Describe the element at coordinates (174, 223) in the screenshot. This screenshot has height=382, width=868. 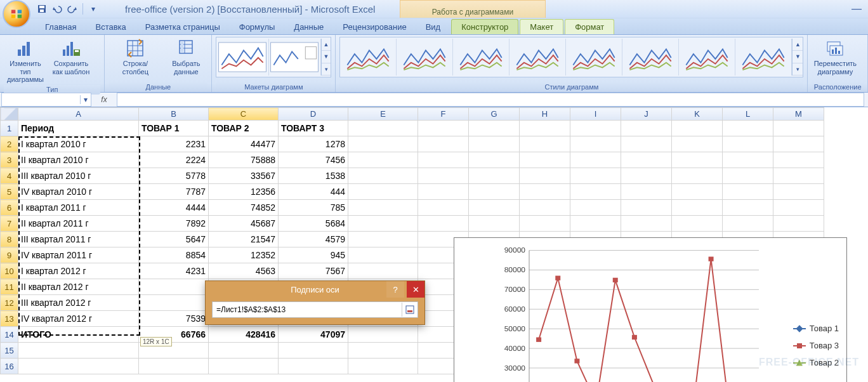
I see `cell: 7892` at that location.